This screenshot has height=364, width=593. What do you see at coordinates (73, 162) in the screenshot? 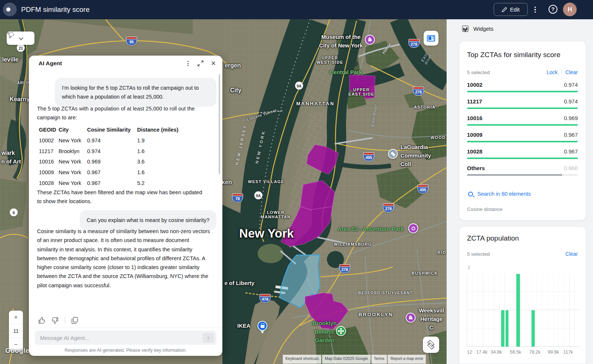
I see `table-cell: New York` at bounding box center [73, 162].